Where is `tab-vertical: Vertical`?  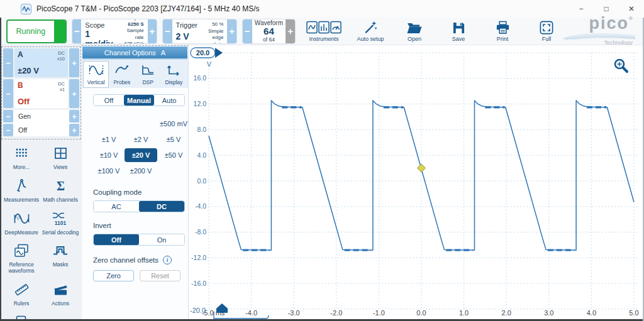
tab-vertical: Vertical is located at coordinates (96, 74).